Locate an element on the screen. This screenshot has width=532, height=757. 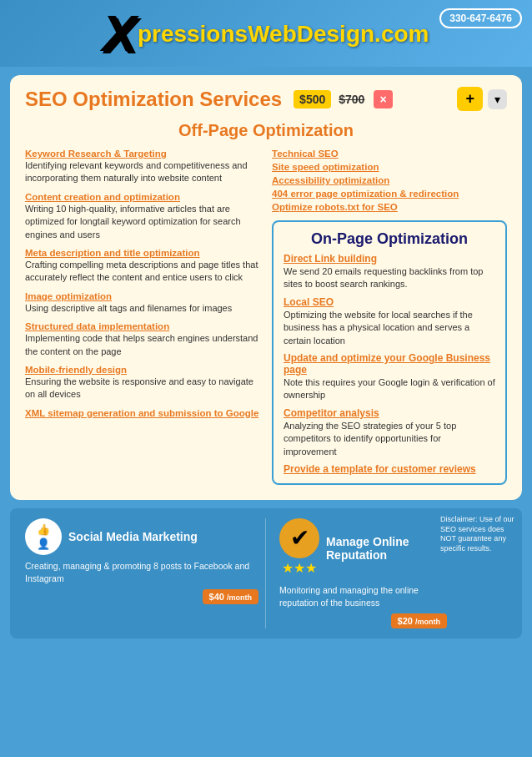
right-link-3: 404 error page optimization & redirectio… is located at coordinates (389, 194).